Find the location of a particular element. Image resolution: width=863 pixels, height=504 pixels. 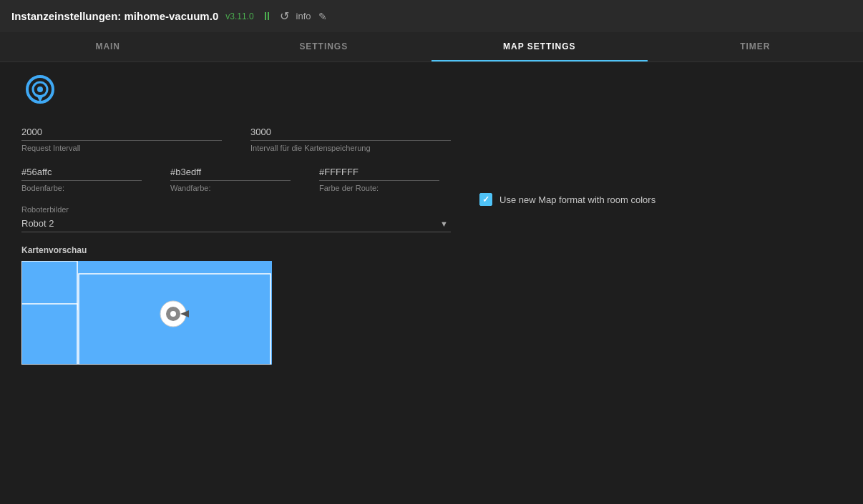

header-version: v3.11.0 is located at coordinates (239, 16).